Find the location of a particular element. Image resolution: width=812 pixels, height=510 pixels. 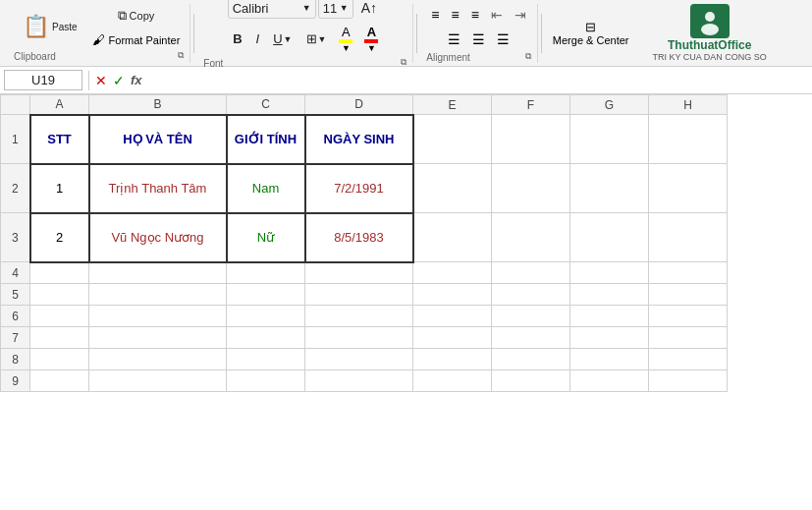

cell-H2 is located at coordinates (688, 189).